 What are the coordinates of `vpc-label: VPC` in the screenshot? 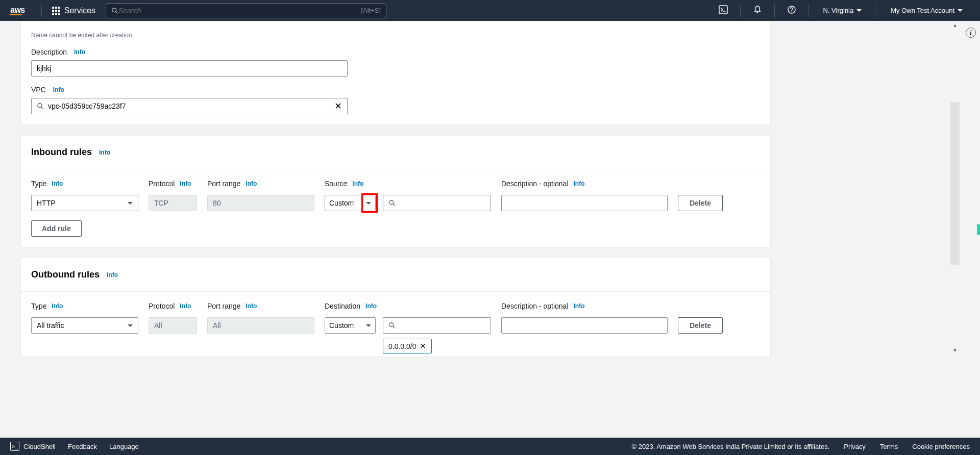 It's located at (39, 90).